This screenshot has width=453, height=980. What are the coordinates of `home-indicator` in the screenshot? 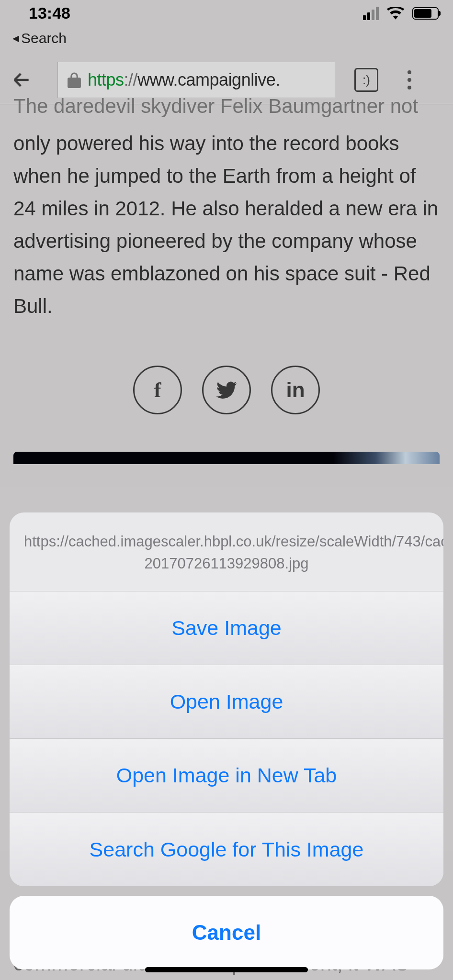 It's located at (226, 969).